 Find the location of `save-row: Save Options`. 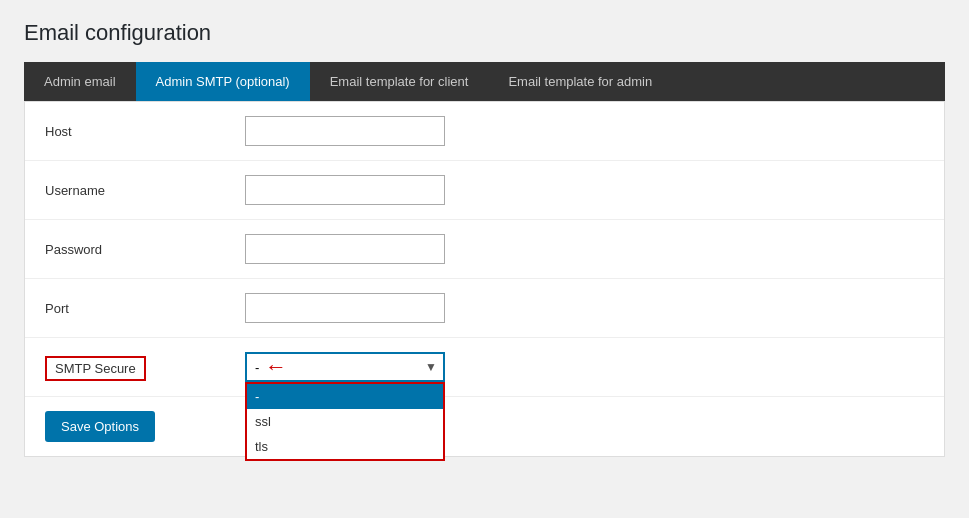

save-row: Save Options is located at coordinates (484, 426).